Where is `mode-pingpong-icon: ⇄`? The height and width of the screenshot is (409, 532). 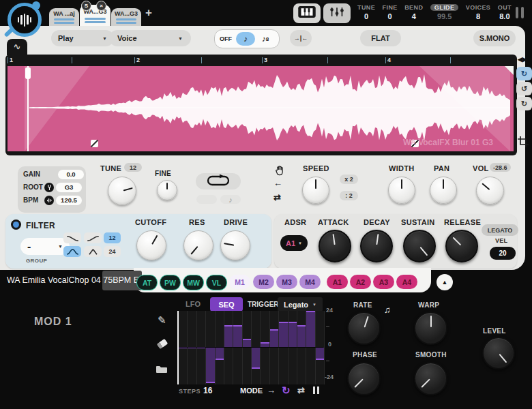 mode-pingpong-icon: ⇄ is located at coordinates (301, 390).